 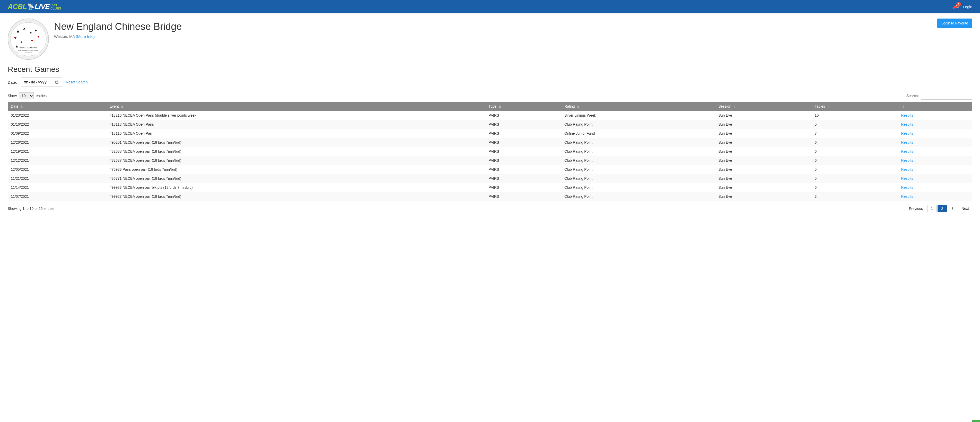 I want to click on pagination-controls: Previous 1 2 3 Next, so click(x=939, y=209).